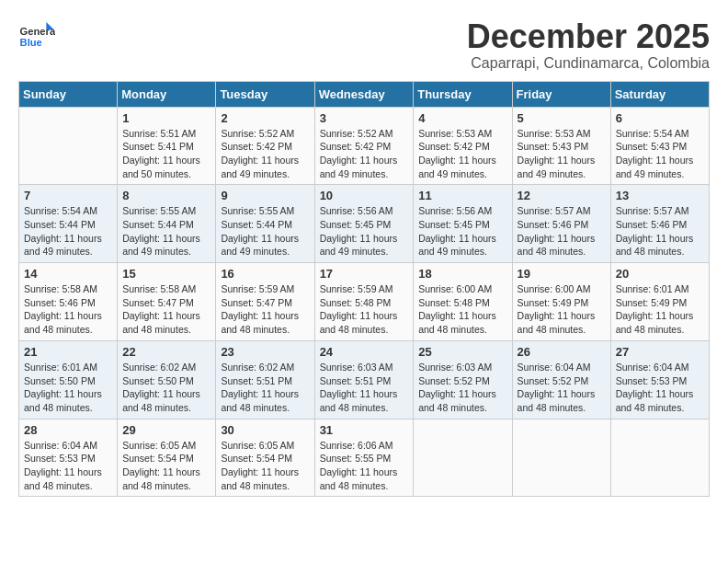 The height and width of the screenshot is (563, 728). I want to click on day-info: Sunrise: 5:54 AMSunset: 5:44 PMDaylight:…, so click(68, 232).